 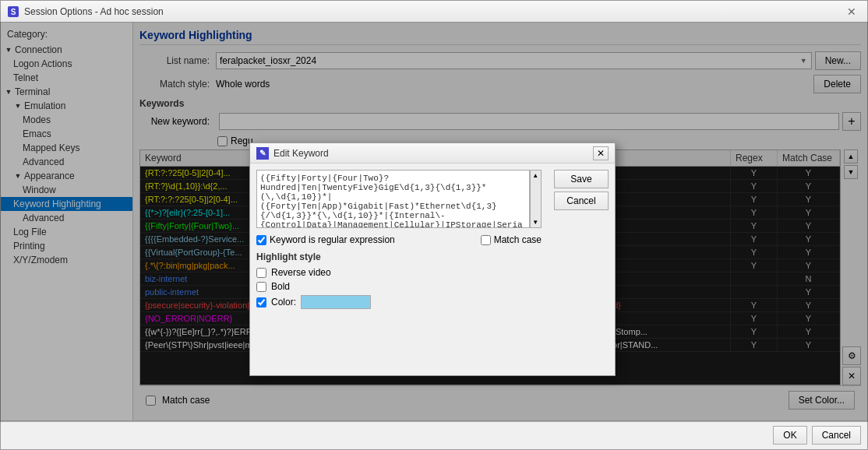 What do you see at coordinates (434, 434) in the screenshot?
I see `ok-cancel-bar: OK Cancel` at bounding box center [434, 434].